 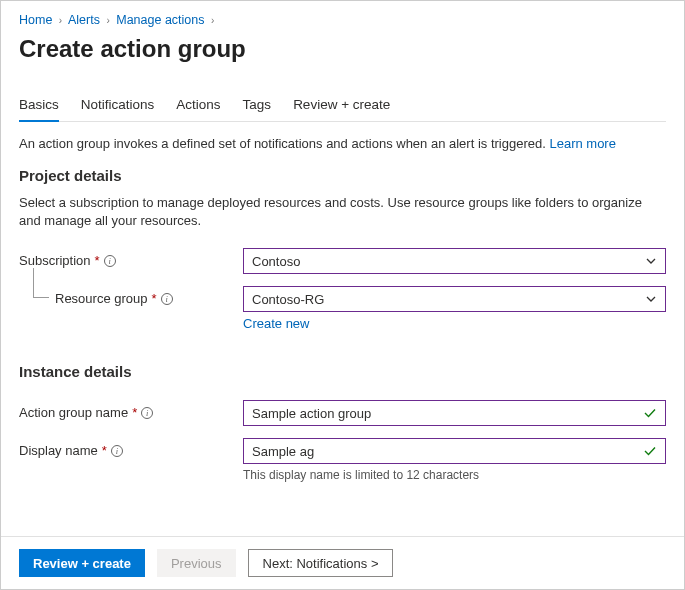 I want to click on previous-button: Previous, so click(x=196, y=563).